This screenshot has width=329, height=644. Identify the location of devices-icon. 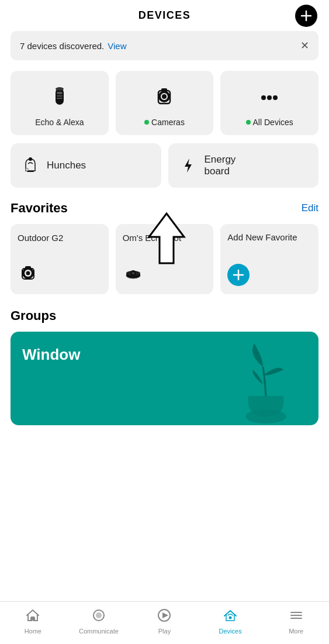
(230, 617).